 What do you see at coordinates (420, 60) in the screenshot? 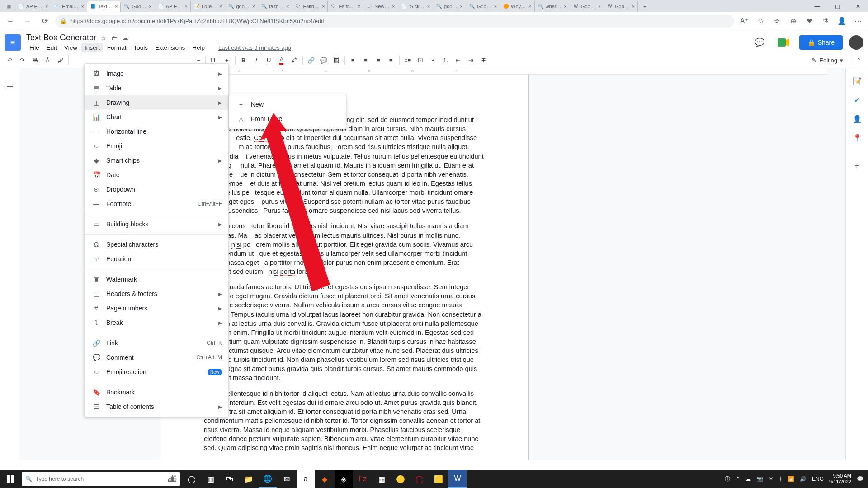
I see `checklist-button: ☑` at bounding box center [420, 60].